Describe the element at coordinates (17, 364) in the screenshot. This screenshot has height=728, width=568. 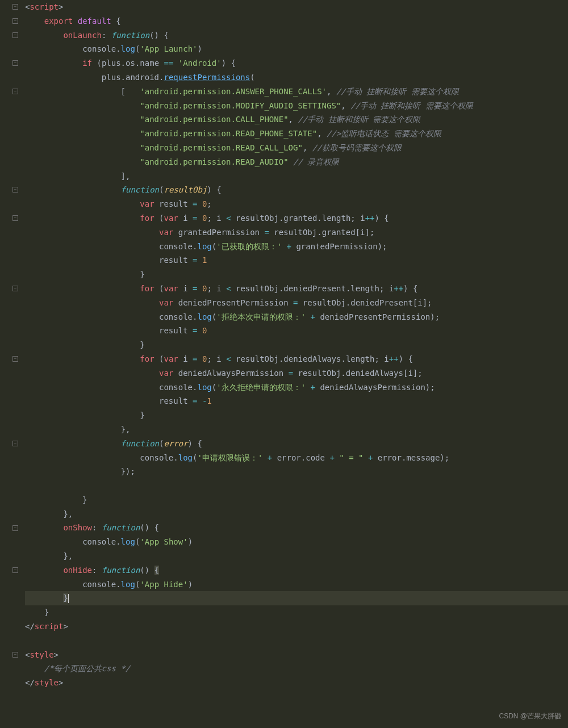
I see `fold-column: −−−−−−−−−−−−−` at that location.